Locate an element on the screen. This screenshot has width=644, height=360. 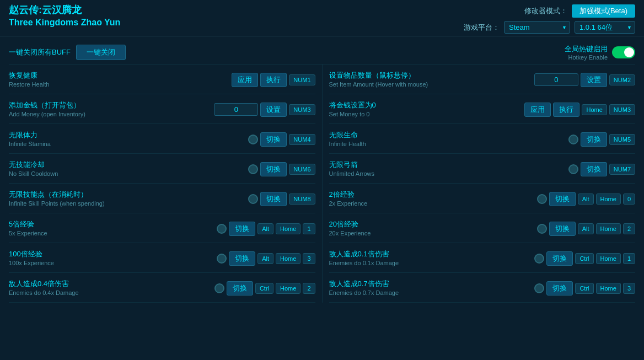
cn-no-skill-cooldown: 无技能冷却 is located at coordinates (128, 165).